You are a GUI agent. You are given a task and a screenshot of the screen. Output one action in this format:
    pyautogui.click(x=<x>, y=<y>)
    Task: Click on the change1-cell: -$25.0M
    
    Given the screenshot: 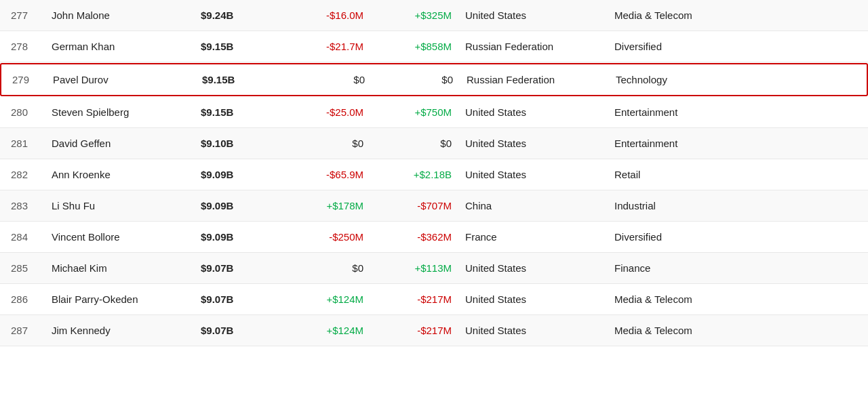 What is the action you would take?
    pyautogui.click(x=333, y=113)
    